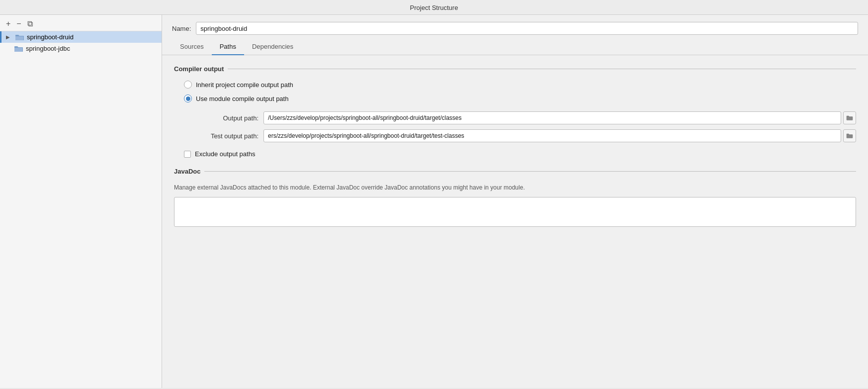 This screenshot has width=868, height=389. I want to click on folder-icon-jdbc, so click(18, 49).